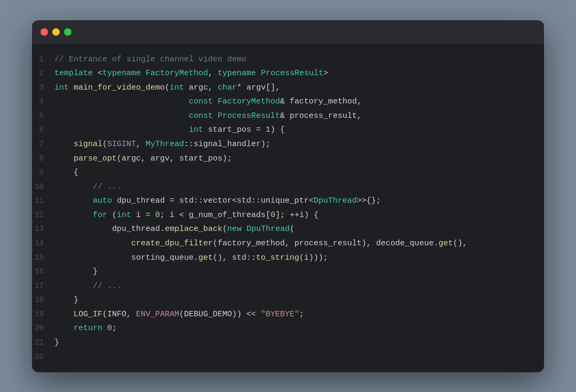 Image resolution: width=576 pixels, height=392 pixels. I want to click on code-line-2: 2 template <typename FactoryMethod, type…, so click(288, 74).